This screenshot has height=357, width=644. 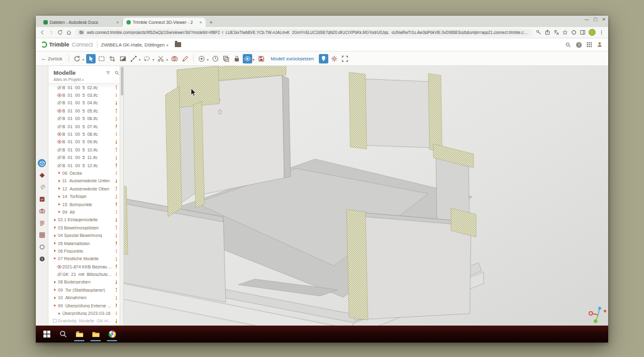 What do you see at coordinates (304, 33) in the screenshot?
I see `url-bar: web.connect.trimble.com/projects/9fSZwQj…` at bounding box center [304, 33].